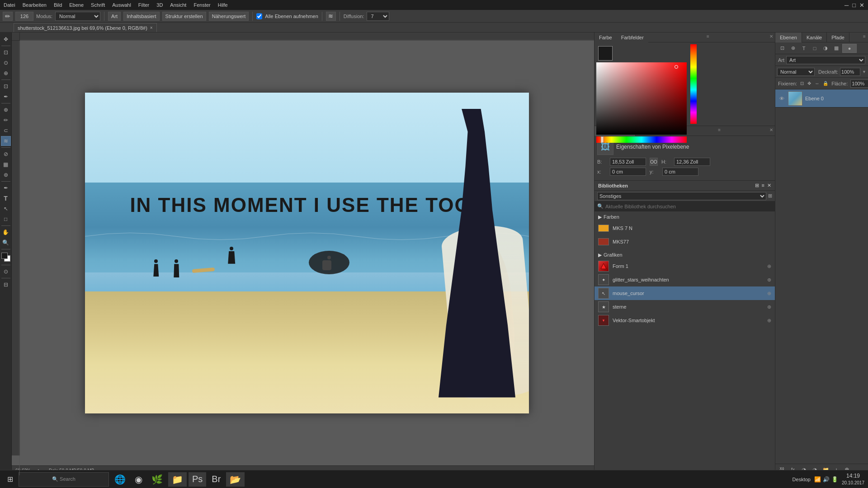 The height and width of the screenshot is (488, 868). I want to click on props-panel-collapse: ≡, so click(719, 130).